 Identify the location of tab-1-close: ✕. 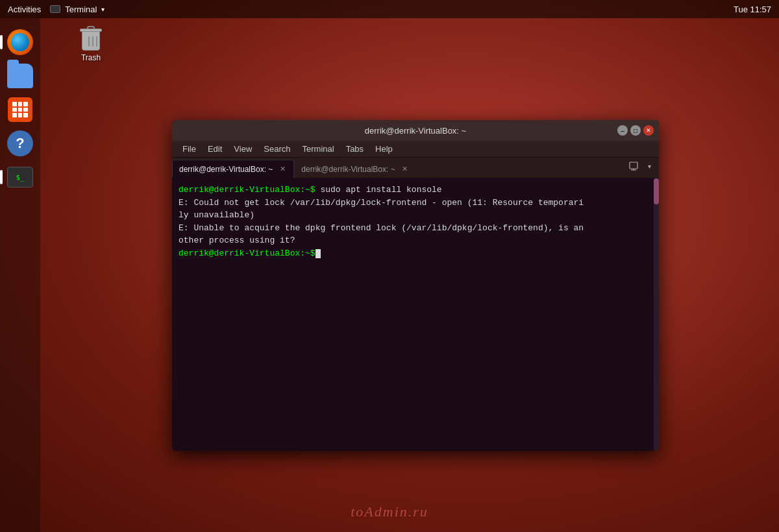
(282, 169).